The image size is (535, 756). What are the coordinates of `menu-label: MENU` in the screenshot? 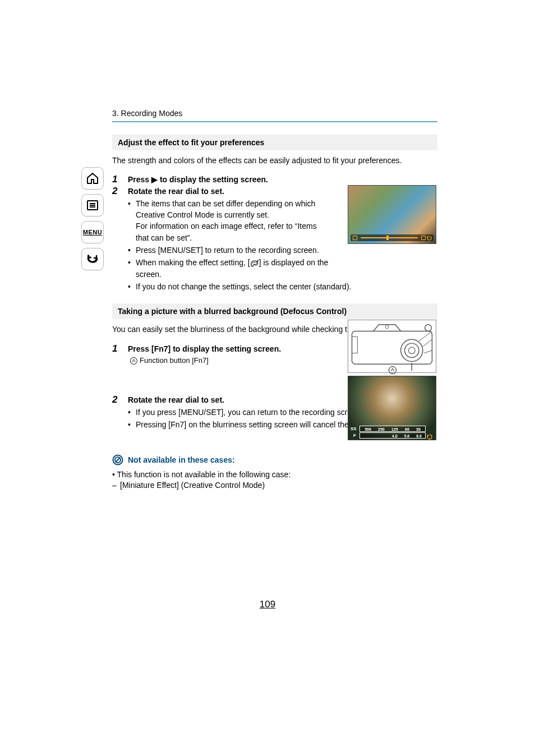 It's located at (93, 232).